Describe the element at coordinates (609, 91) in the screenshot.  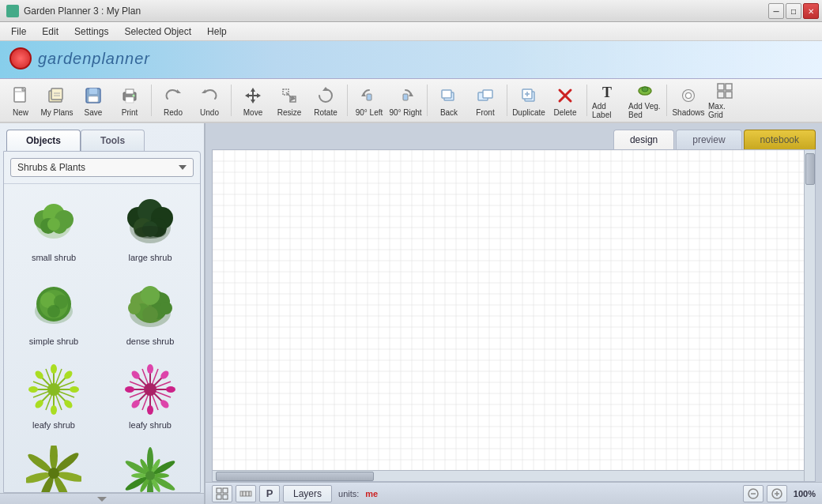
I see `add-label-icon: T` at that location.